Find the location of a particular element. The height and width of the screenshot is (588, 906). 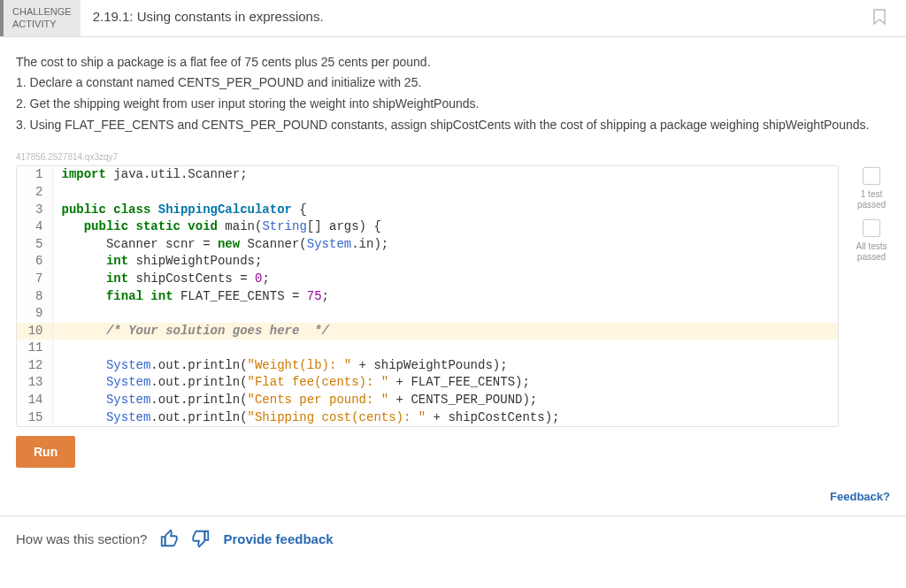

bookmark-icon is located at coordinates (879, 18).